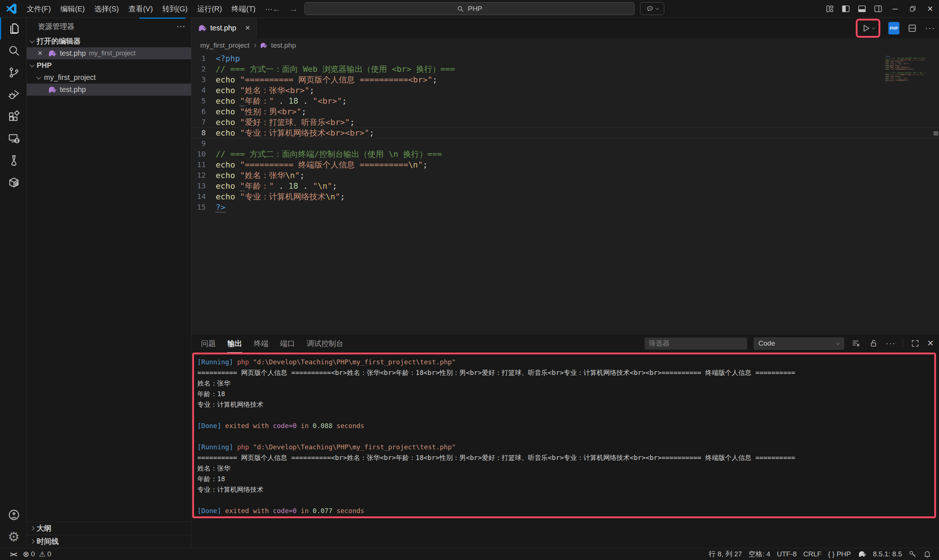  What do you see at coordinates (565, 90) in the screenshot?
I see `code-line: 4echo "姓名：张华<br>";` at bounding box center [565, 90].